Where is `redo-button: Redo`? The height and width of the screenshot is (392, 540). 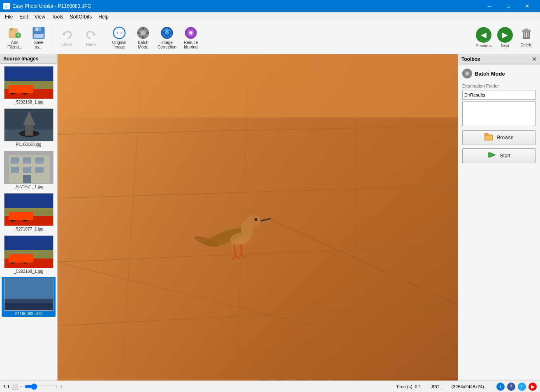
redo-button: Redo is located at coordinates (91, 38).